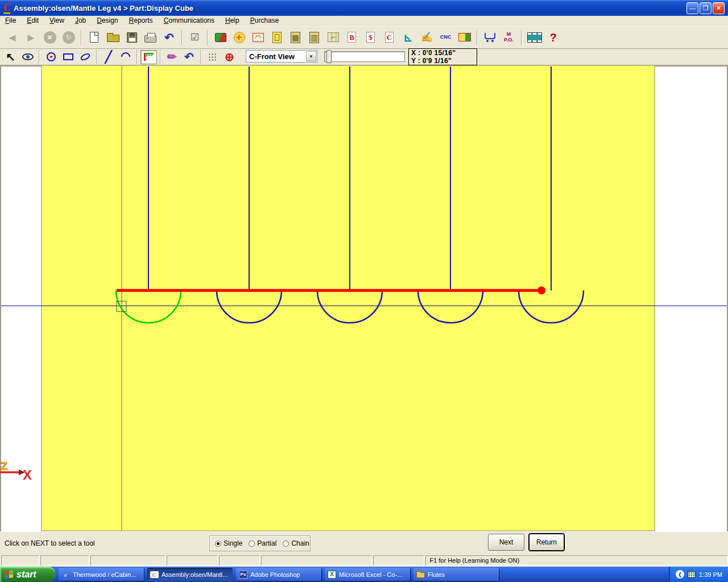  What do you see at coordinates (10, 20) in the screenshot?
I see `menu-item-file: File` at bounding box center [10, 20].